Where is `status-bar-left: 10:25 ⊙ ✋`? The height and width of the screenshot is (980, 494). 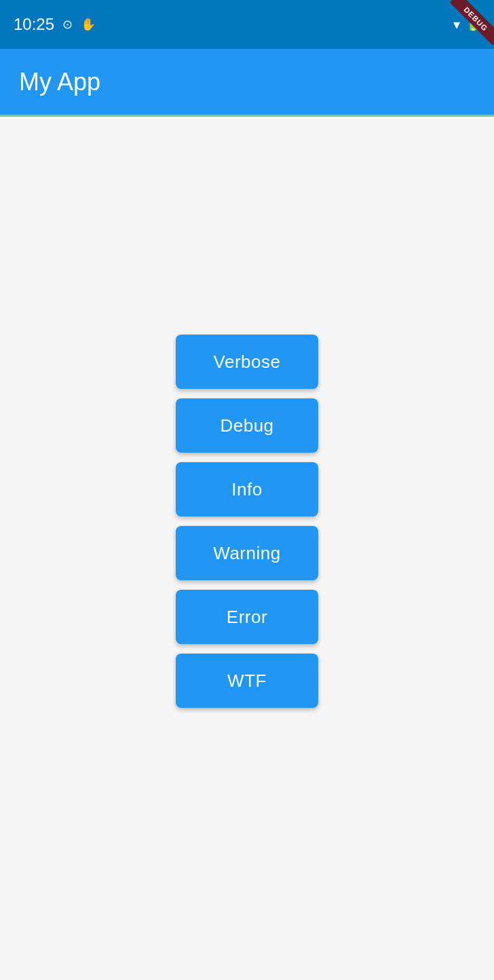 status-bar-left: 10:25 ⊙ ✋ is located at coordinates (54, 24).